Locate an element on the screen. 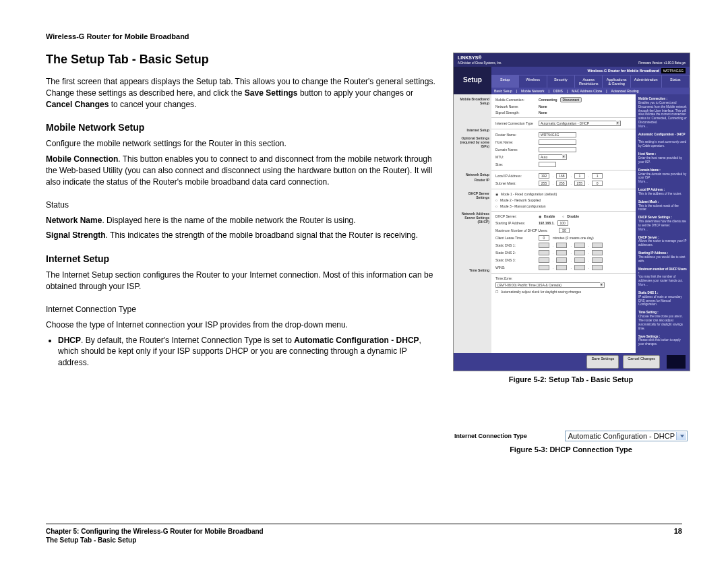  save-settings-button: Save Settings is located at coordinates (603, 362).